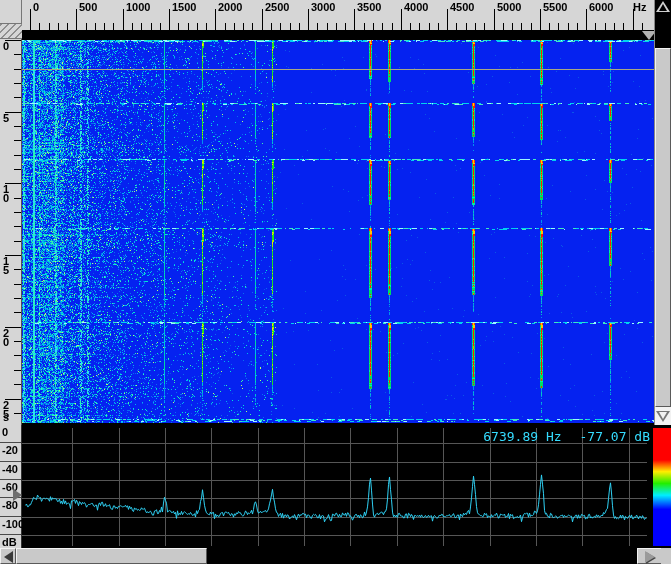  Describe the element at coordinates (138, 7) in the screenshot. I see `freq-ruler-label: 1000` at that location.